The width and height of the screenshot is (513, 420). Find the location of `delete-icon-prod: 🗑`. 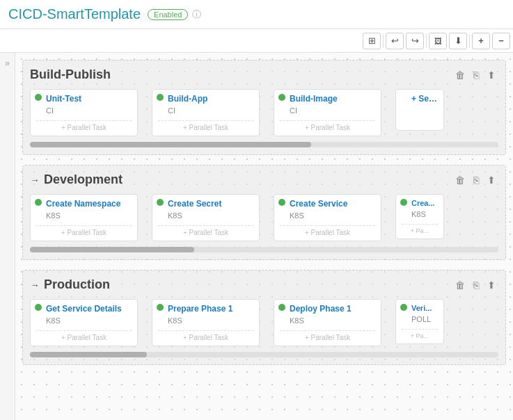

delete-icon-prod: 🗑 is located at coordinates (460, 285).